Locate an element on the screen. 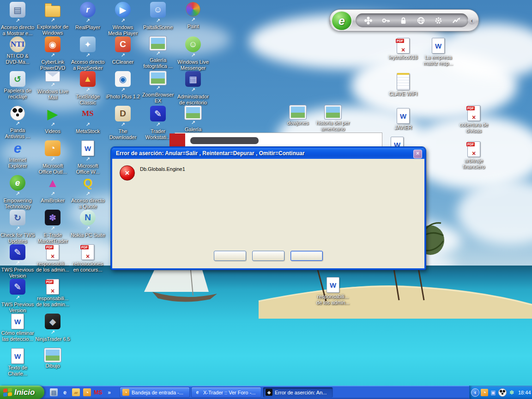 The image size is (532, 399). tray-clock-icon: ◔ is located at coordinates (484, 393).